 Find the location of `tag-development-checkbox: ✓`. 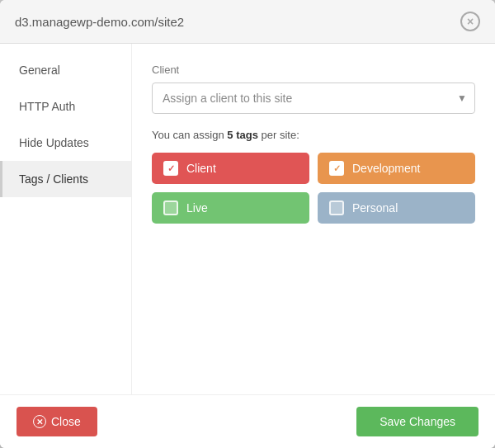

tag-development-checkbox: ✓ is located at coordinates (337, 168).